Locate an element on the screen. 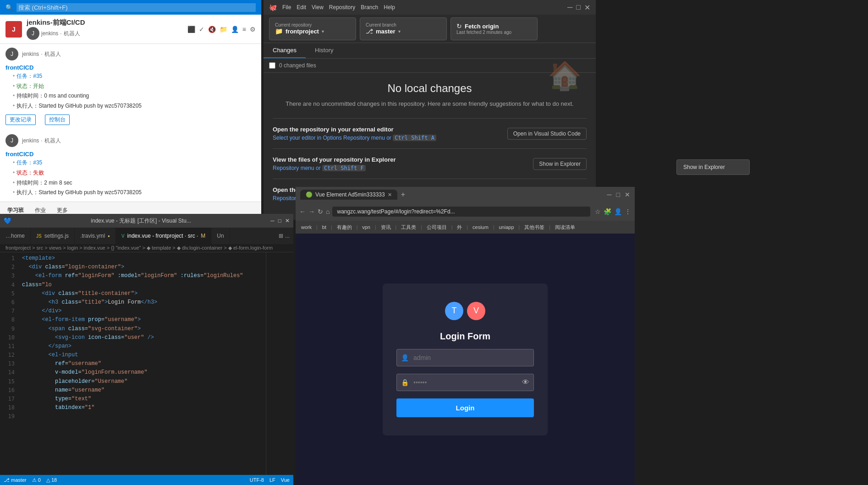 The height and width of the screenshot is (485, 868). browser-maximize-icon: □ is located at coordinates (618, 195).